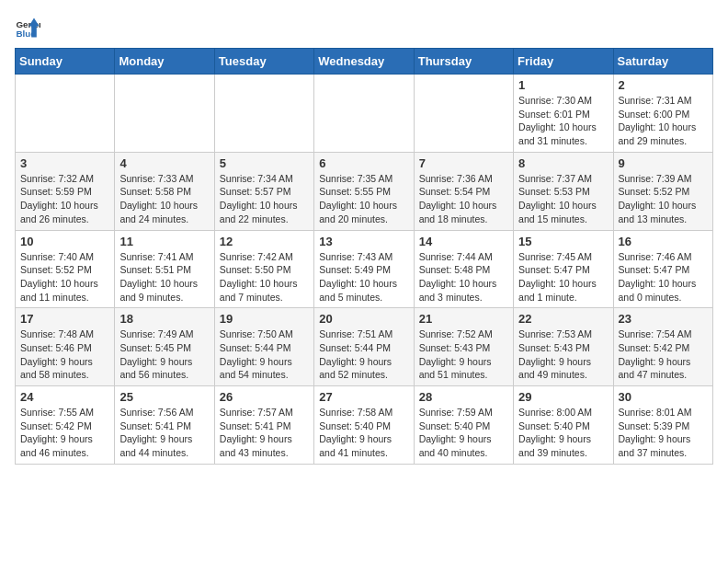 The width and height of the screenshot is (728, 563). I want to click on day-number: 6, so click(364, 164).